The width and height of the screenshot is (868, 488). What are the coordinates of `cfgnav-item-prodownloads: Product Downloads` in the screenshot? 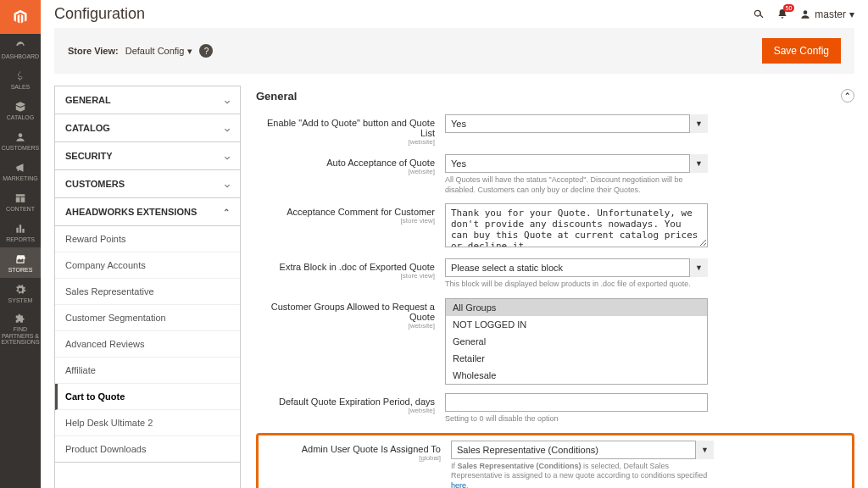 It's located at (147, 449).